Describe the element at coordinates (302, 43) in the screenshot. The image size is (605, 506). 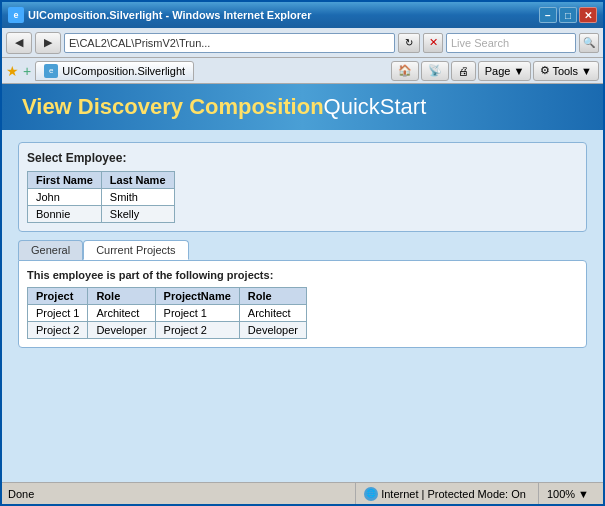
I see `address-bar: ◀ ▶ E\CAL2\CAL\PrismV2\Trun... ↻ ✕ Live …` at that location.